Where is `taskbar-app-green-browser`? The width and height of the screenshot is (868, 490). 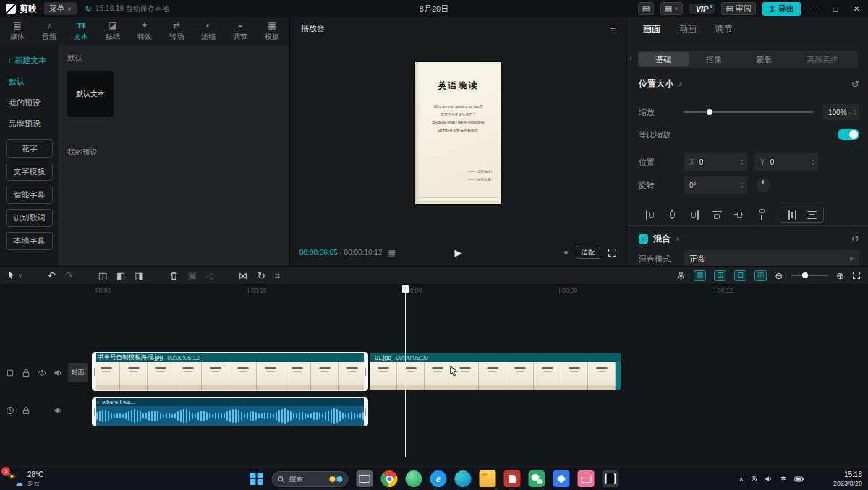
taskbar-app-green-browser is located at coordinates (414, 478).